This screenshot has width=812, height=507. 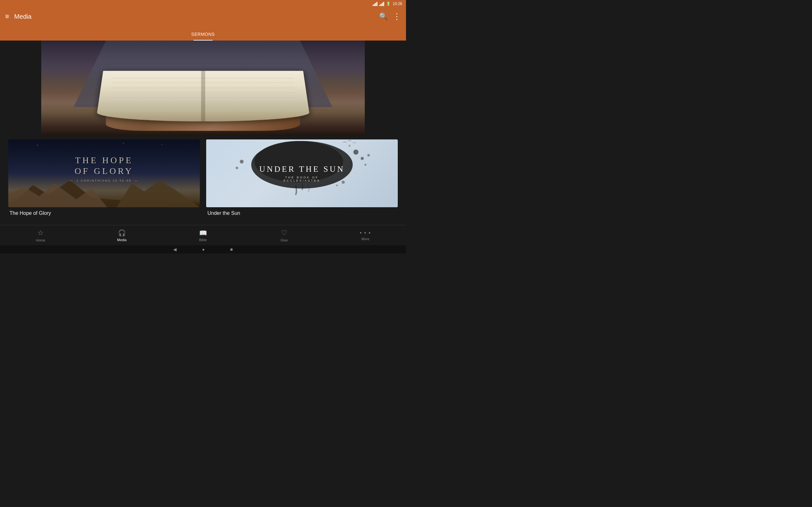 I want to click on nav-give: ♡ Give, so click(x=284, y=235).